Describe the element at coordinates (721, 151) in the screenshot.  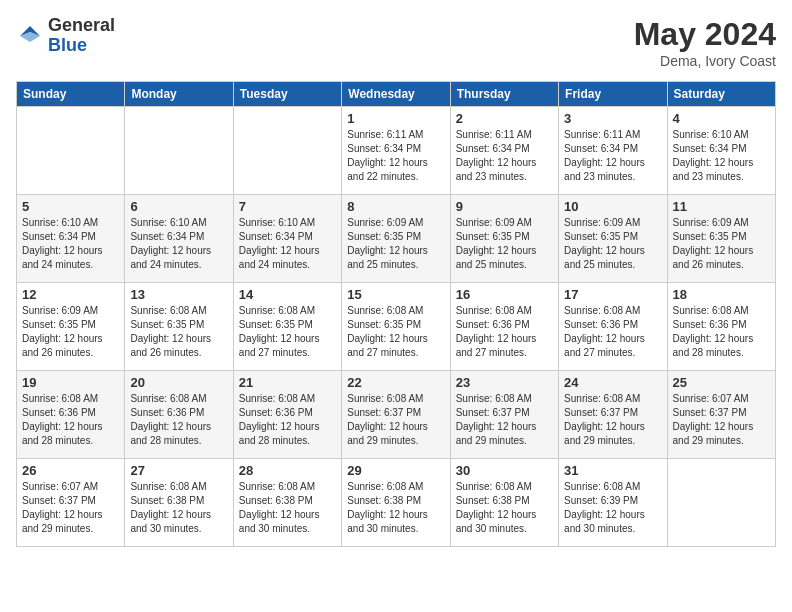
I see `calendar-cell: 4Sunrise: 6:10 AMSunset: 6:34 PMDaylight…` at that location.